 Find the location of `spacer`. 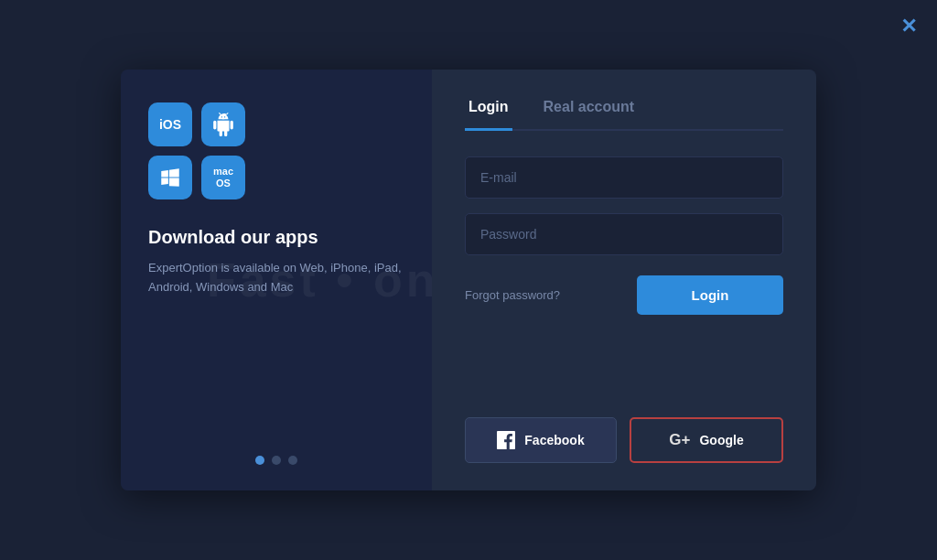

spacer is located at coordinates (624, 359).